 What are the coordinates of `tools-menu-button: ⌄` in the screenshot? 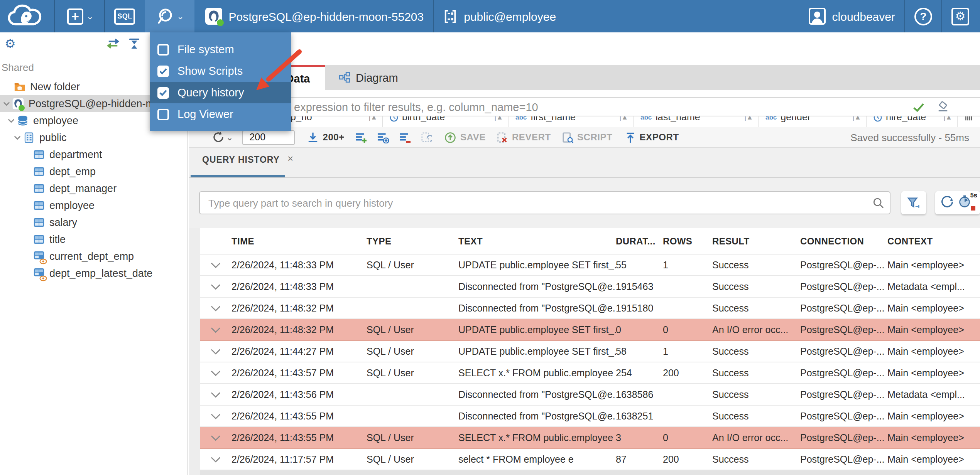 It's located at (170, 16).